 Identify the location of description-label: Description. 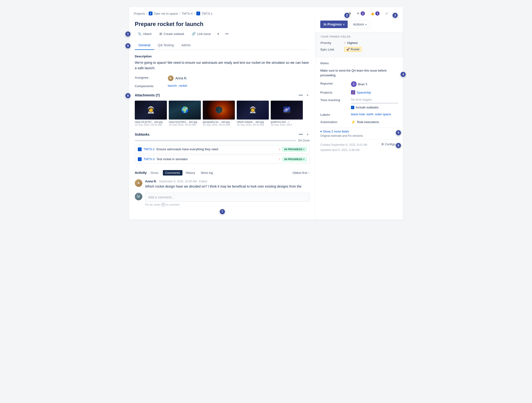
(222, 56).